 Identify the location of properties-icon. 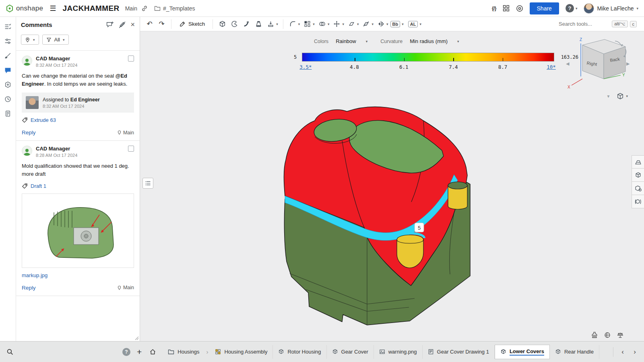
(8, 84).